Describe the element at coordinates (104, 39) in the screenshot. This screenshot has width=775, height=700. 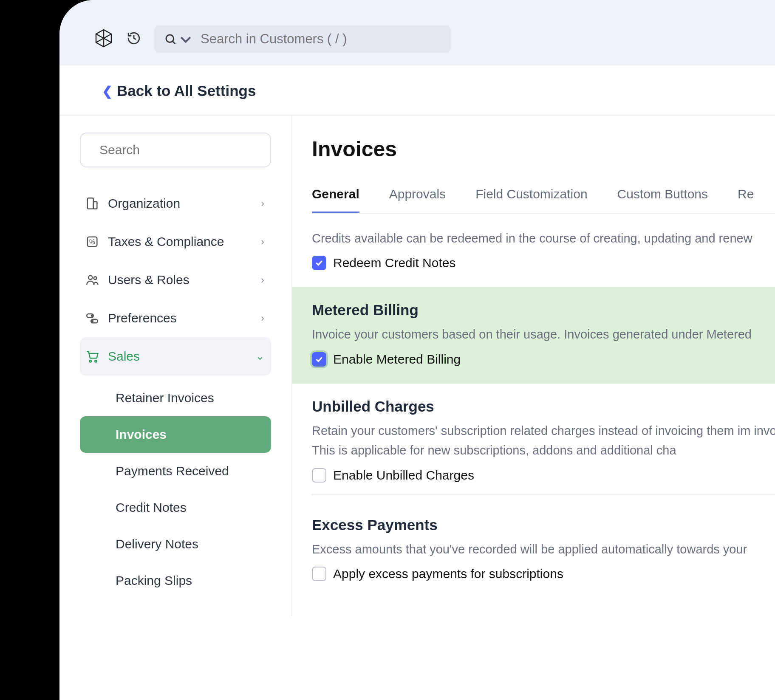
I see `app-logo-icon` at that location.